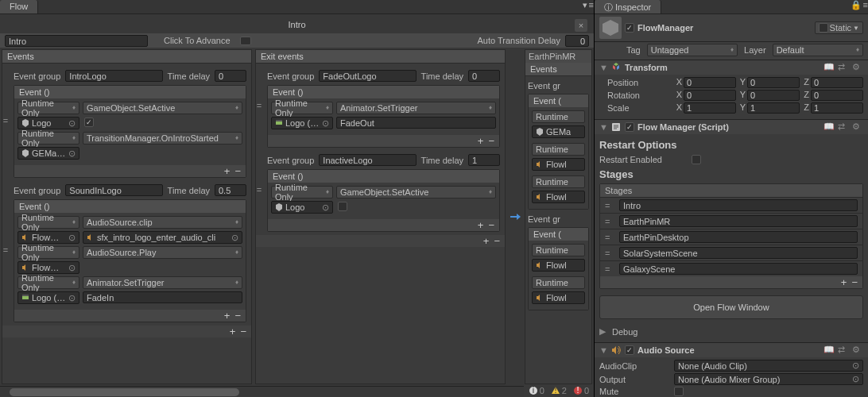  I want to click on close-icon: ×, so click(581, 25).